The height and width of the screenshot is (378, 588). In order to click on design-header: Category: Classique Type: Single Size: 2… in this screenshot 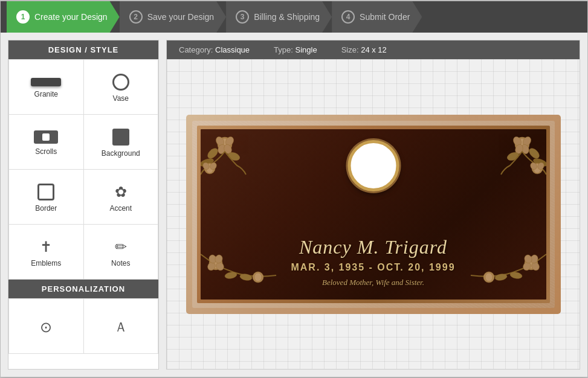, I will do `click(373, 50)`.